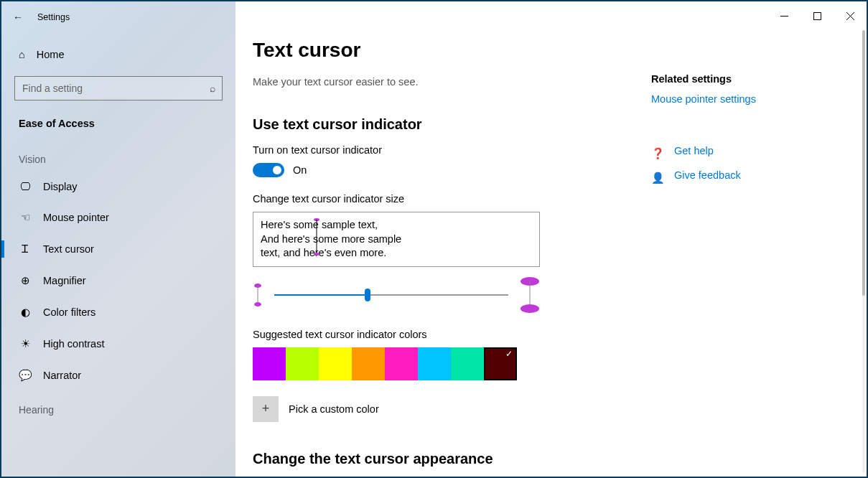  What do you see at coordinates (25, 375) in the screenshot?
I see `narrator-icon: 💬` at bounding box center [25, 375].